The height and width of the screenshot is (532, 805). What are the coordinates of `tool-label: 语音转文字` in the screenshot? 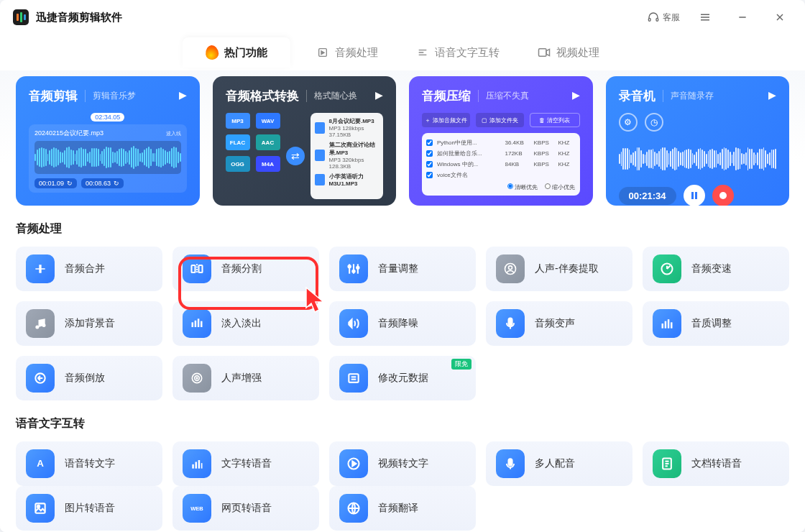 It's located at (90, 464).